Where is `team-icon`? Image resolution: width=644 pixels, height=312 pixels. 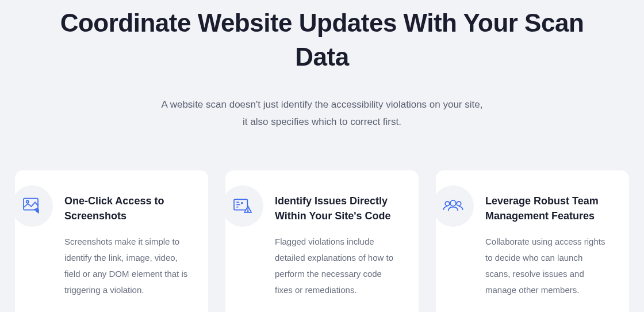 team-icon is located at coordinates (453, 206).